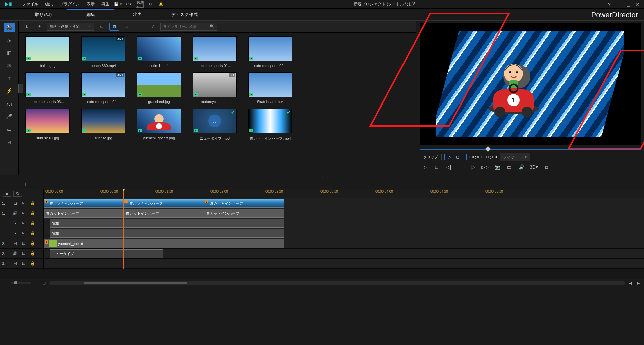 This screenshot has height=345, width=644. I want to click on seg-clip-button: クリップ, so click(431, 157).